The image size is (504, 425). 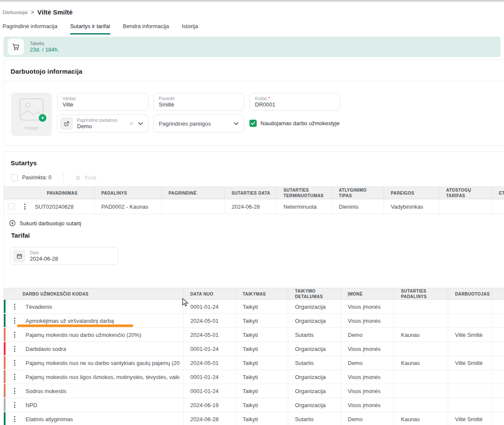 I want to click on row-status-color-strip, so click(x=5, y=419).